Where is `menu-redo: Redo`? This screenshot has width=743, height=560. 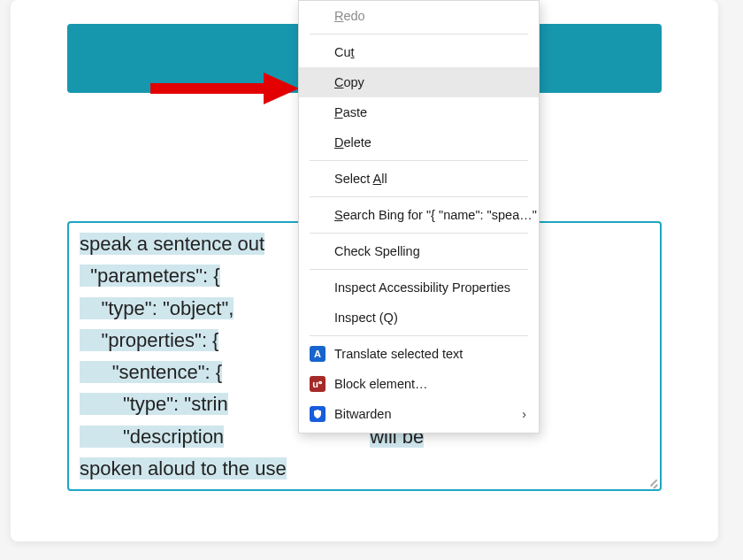
menu-redo: Redo is located at coordinates (419, 16).